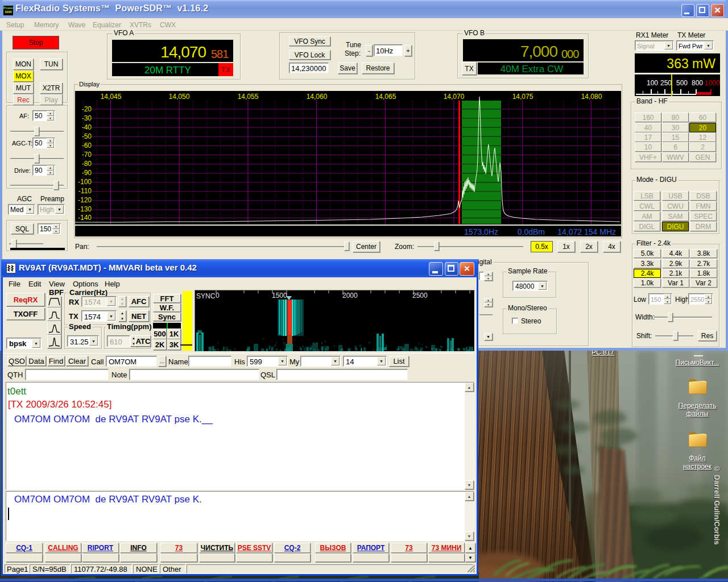 The image size is (728, 582). Describe the element at coordinates (85, 182) in the screenshot. I see `svg-text: -100` at that location.